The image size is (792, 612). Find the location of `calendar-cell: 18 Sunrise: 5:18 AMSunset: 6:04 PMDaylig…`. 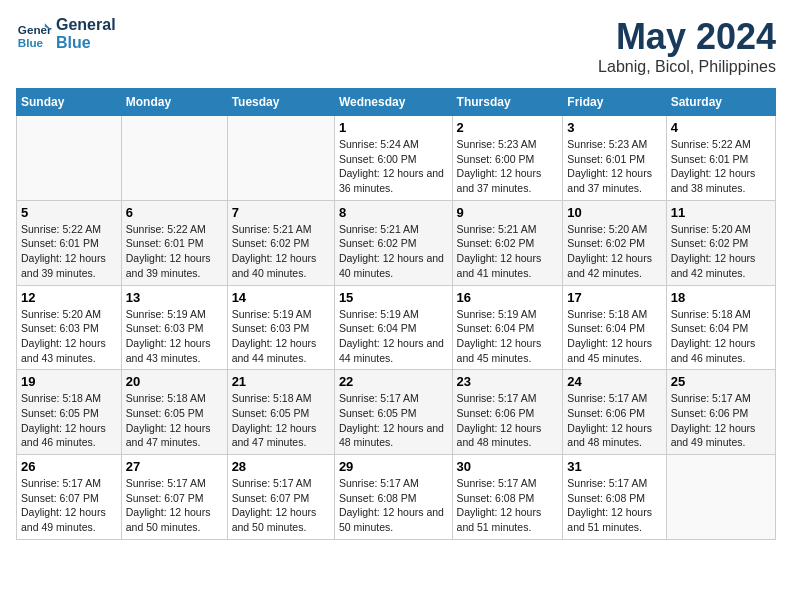

calendar-cell: 18 Sunrise: 5:18 AMSunset: 6:04 PMDaylig… is located at coordinates (720, 328).